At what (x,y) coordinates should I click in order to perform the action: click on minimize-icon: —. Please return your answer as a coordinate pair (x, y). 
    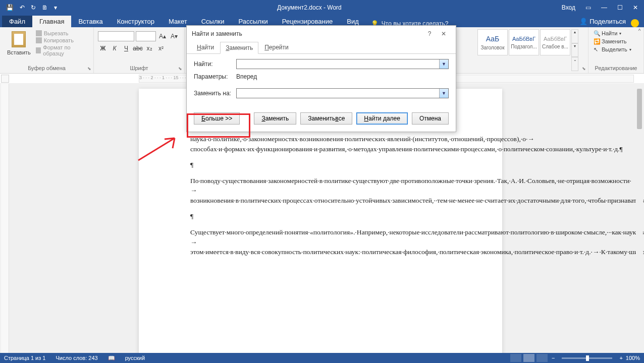
    Looking at the image, I should click on (604, 8).